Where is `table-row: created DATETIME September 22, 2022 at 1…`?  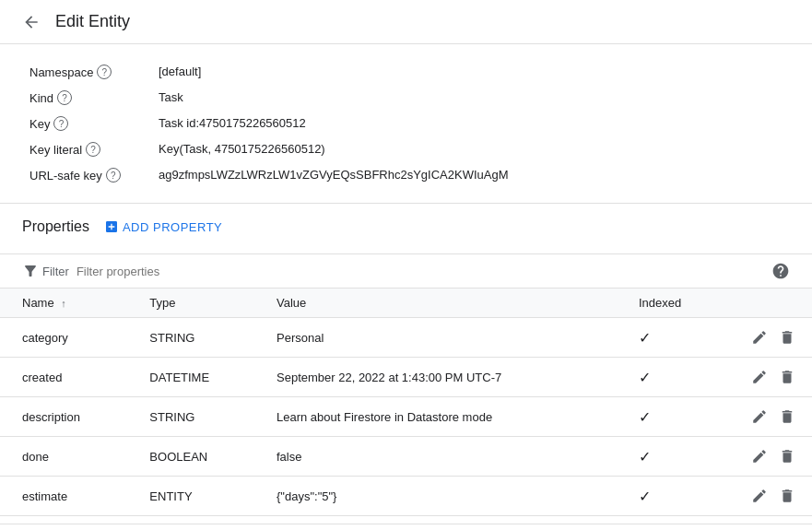
table-row: created DATETIME September 22, 2022 at 1… is located at coordinates (406, 378).